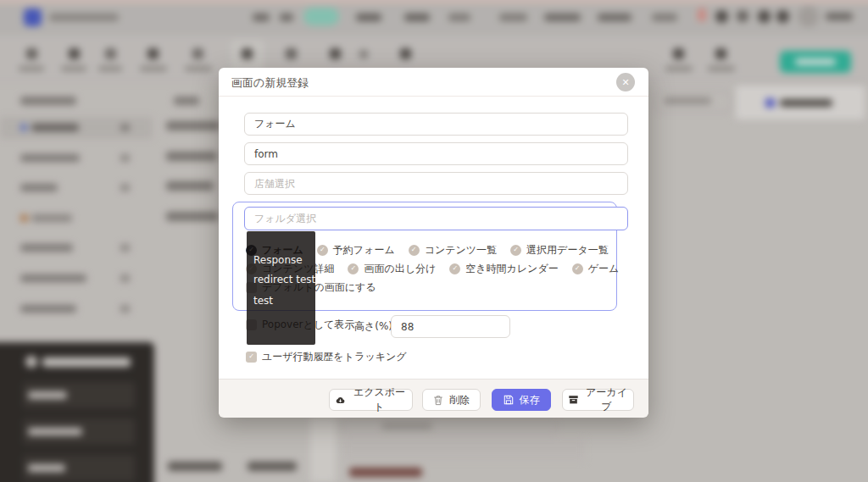 The image size is (868, 482). Describe the element at coordinates (251, 357) in the screenshot. I see `checkbox-checked-icon: ✓` at that location.